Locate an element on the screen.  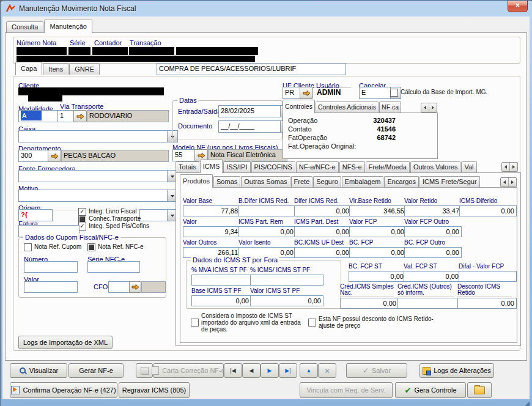
subtab-produtos: Produtos is located at coordinates (196, 181).